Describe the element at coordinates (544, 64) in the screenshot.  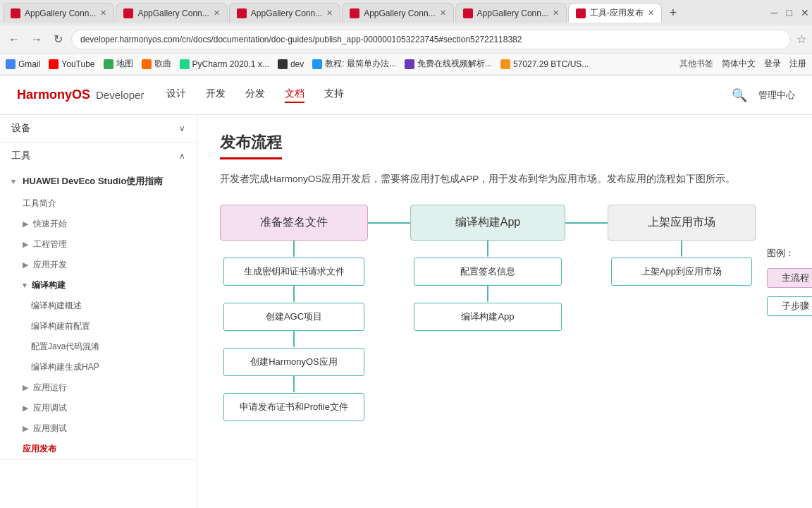
I see `bookmark-btc: 57027.29 BTC/US...` at that location.